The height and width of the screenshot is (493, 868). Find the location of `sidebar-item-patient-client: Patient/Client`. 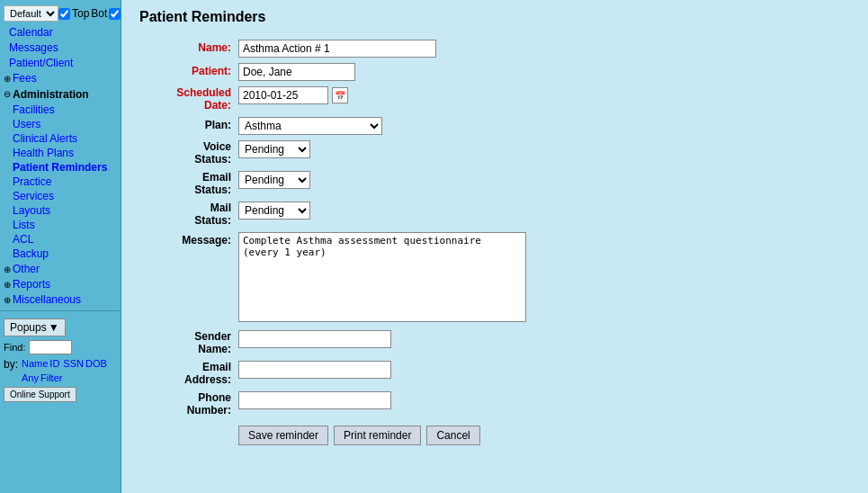

sidebar-item-patient-client: Patient/Client is located at coordinates (60, 63).